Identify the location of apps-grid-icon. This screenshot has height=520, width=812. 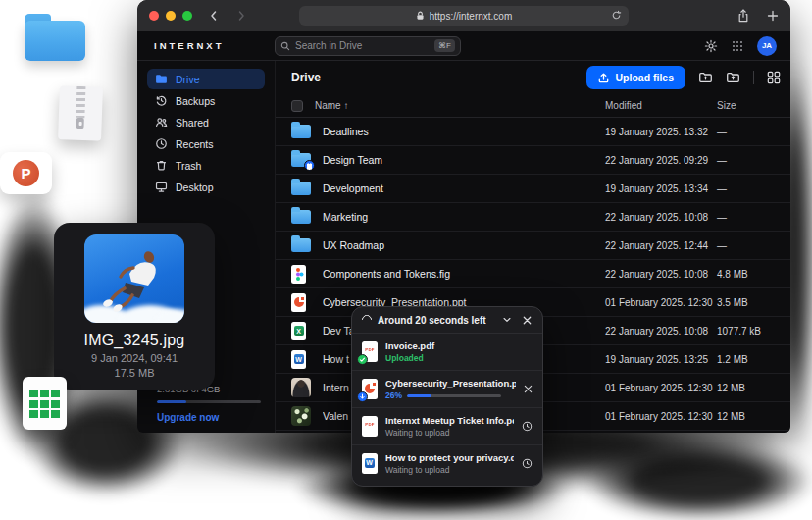
(737, 46).